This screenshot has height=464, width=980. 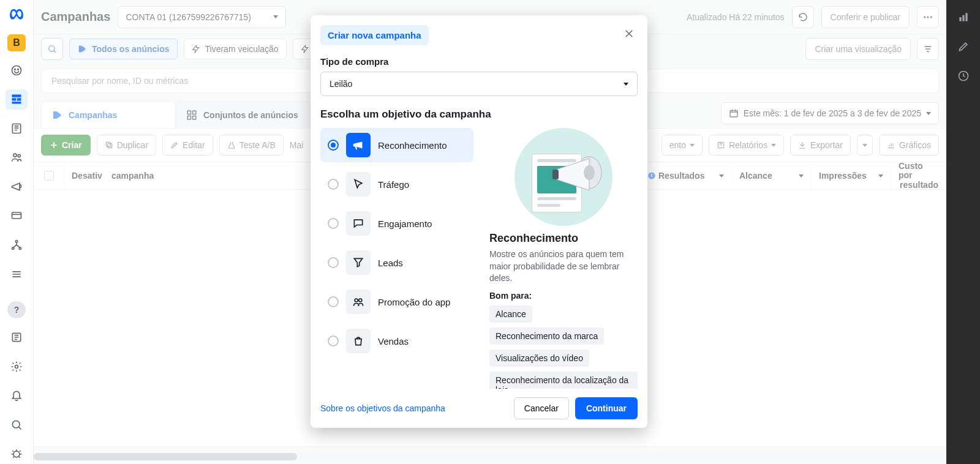 What do you see at coordinates (17, 425) in the screenshot?
I see `nav-search-icon` at bounding box center [17, 425].